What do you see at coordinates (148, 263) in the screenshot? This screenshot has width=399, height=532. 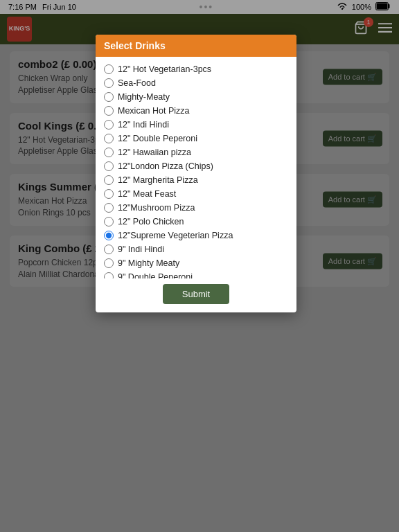 I see `radio-label: 9" Mighty Meaty` at bounding box center [148, 263].